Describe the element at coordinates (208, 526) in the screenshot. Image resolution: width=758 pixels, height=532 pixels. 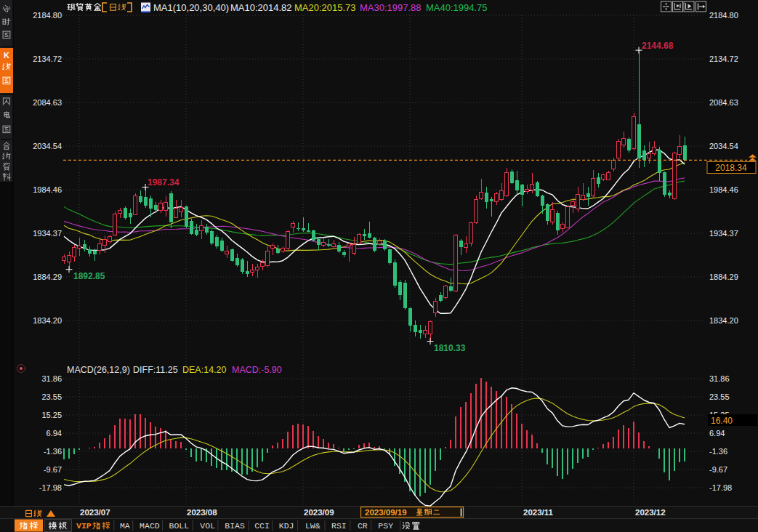
I see `svg-text: VOL` at that location.